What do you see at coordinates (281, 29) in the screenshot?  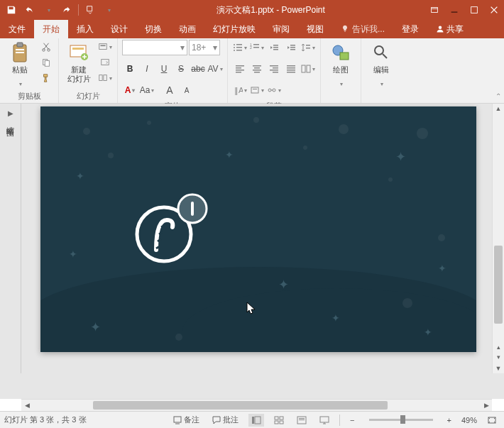 I see `tab-review: 审阅` at bounding box center [281, 29].